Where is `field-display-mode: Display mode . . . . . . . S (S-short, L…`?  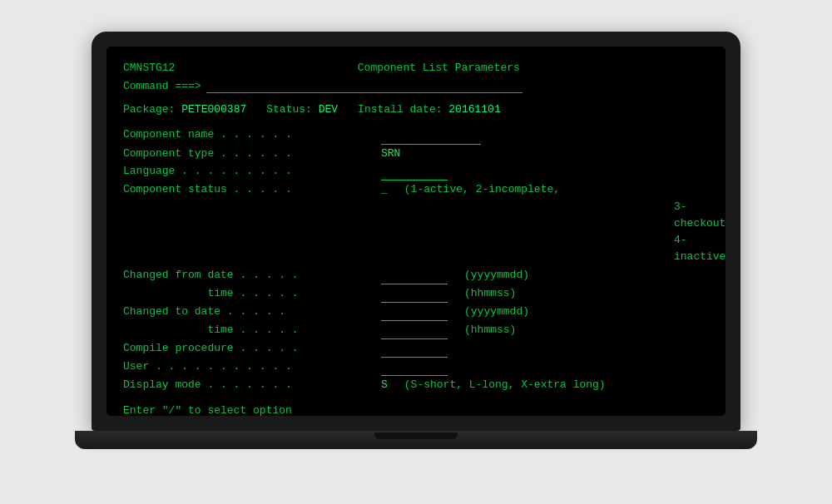 field-display-mode: Display mode . . . . . . . S (S-short, L… is located at coordinates (416, 385).